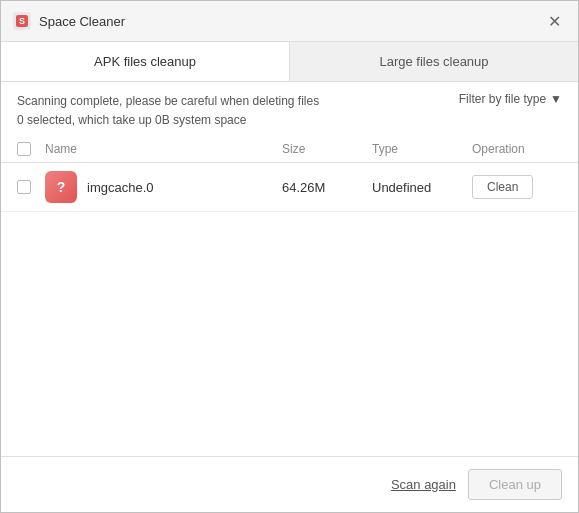 This screenshot has height=513, width=579. I want to click on title-bar: S Space Cleaner ✕, so click(290, 22).